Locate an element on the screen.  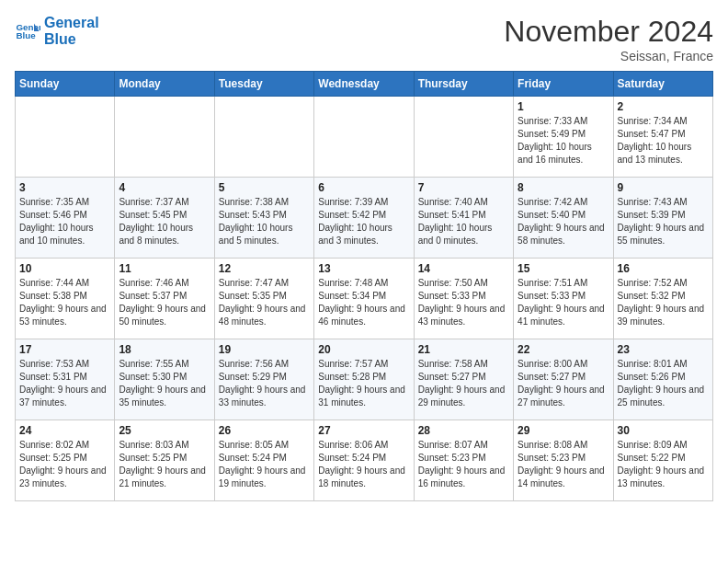
day-info: Sunrise: 7:47 AM Sunset: 5:35 PM Dayligh… is located at coordinates (265, 303).